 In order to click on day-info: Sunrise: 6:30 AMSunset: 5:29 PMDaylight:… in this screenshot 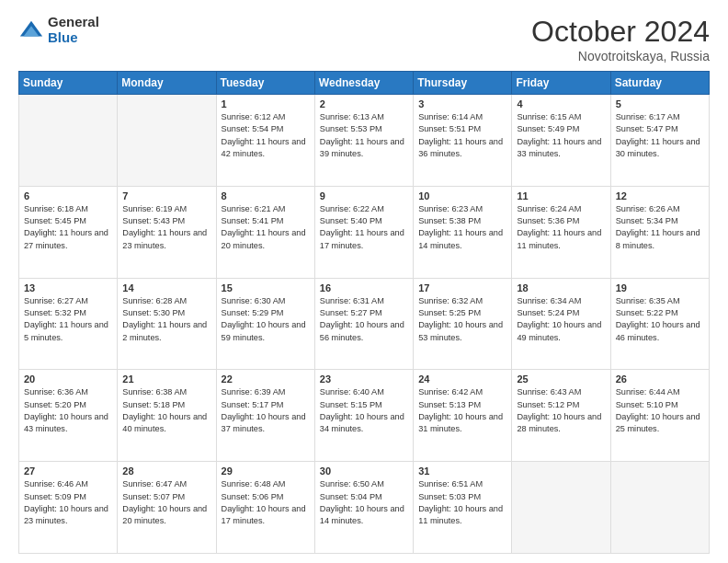, I will do `click(266, 320)`.